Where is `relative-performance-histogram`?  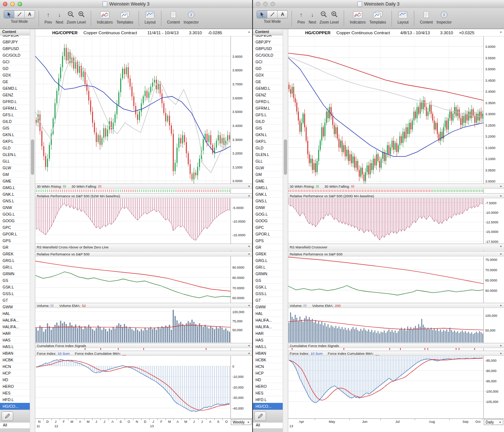 relative-performance-histogram is located at coordinates (386, 221).